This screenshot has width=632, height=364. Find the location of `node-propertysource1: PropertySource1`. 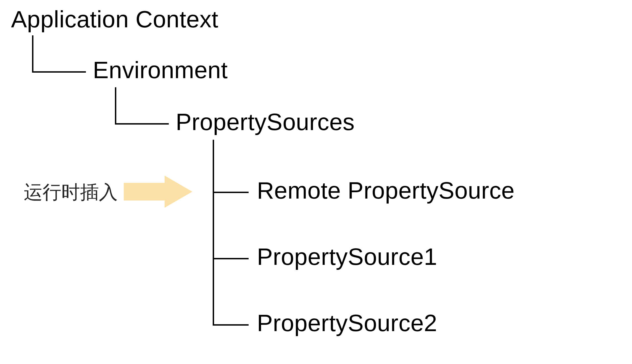

node-propertysource1: PropertySource1 is located at coordinates (347, 257).